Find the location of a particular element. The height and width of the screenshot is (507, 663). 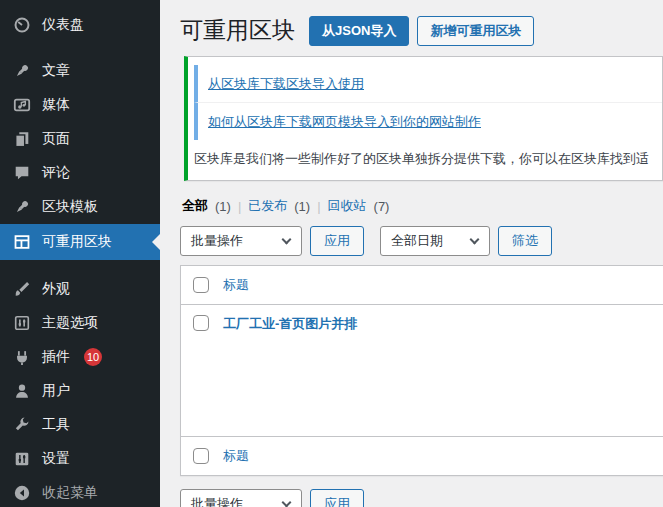

sidebar-item-label: 仪表盘 is located at coordinates (63, 25).